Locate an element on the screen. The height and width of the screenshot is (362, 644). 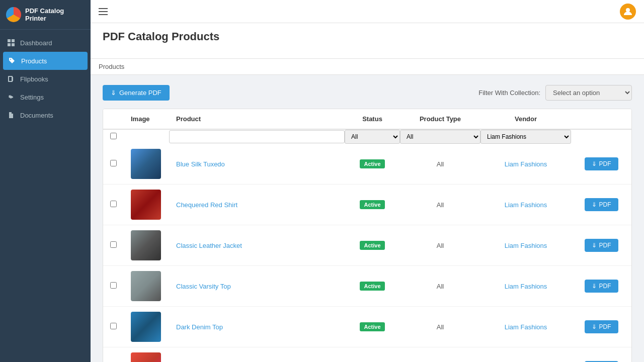
table-row: Classic Leather Jacket Active All Liam F… is located at coordinates (367, 245).